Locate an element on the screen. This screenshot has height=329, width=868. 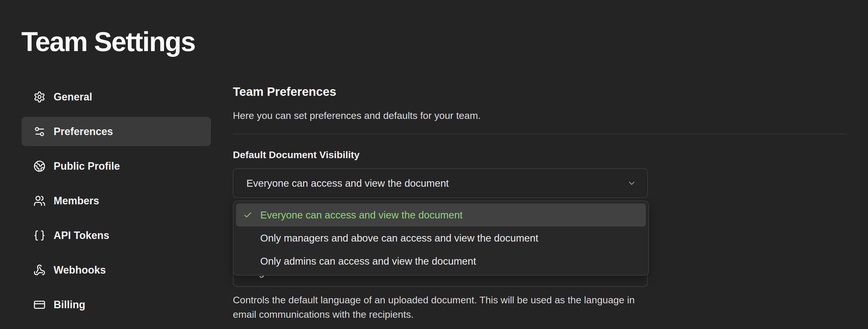
sliders-icon is located at coordinates (39, 132).